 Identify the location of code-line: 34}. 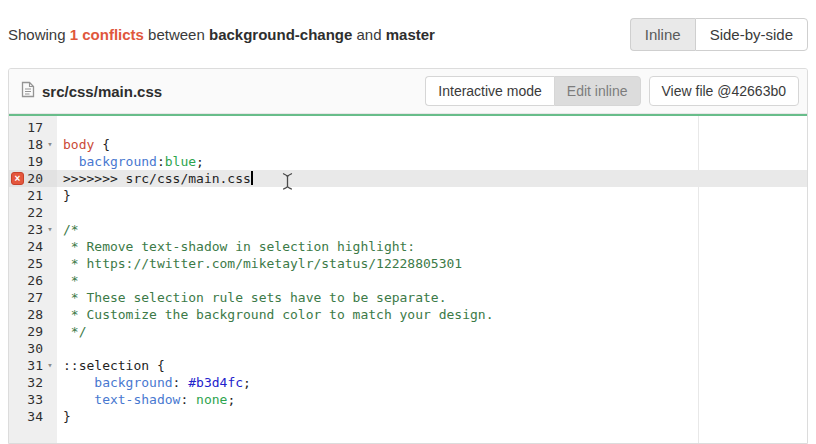
(408, 416).